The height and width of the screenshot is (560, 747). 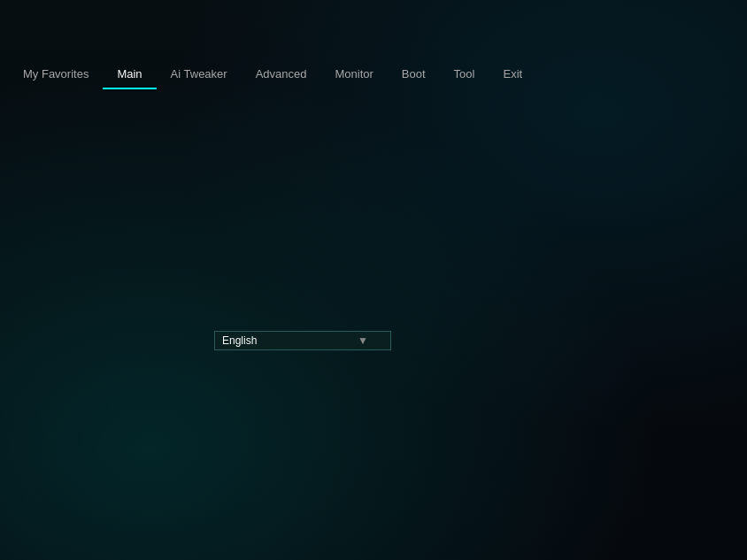 What do you see at coordinates (465, 74) in the screenshot?
I see `nav-tool: Tool` at bounding box center [465, 74].